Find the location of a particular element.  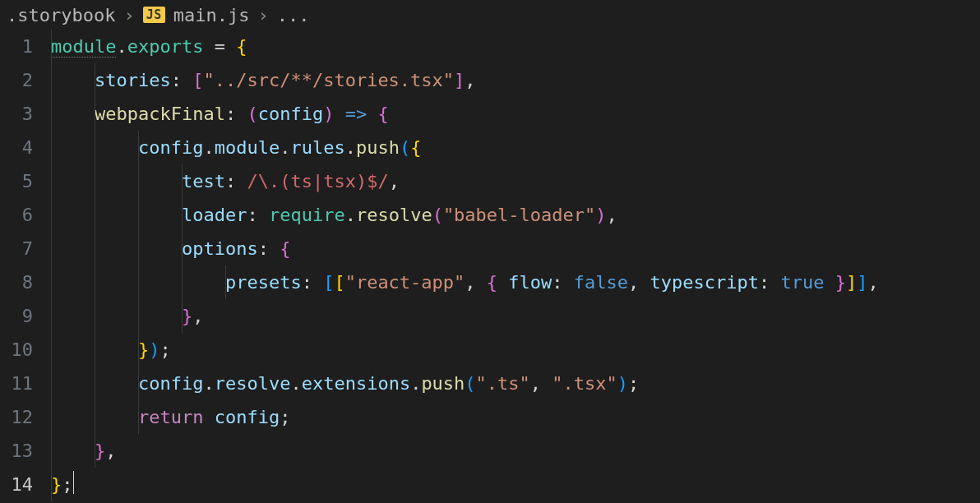

breadcrumb: .storybook › JS main.js › ... is located at coordinates (490, 15).